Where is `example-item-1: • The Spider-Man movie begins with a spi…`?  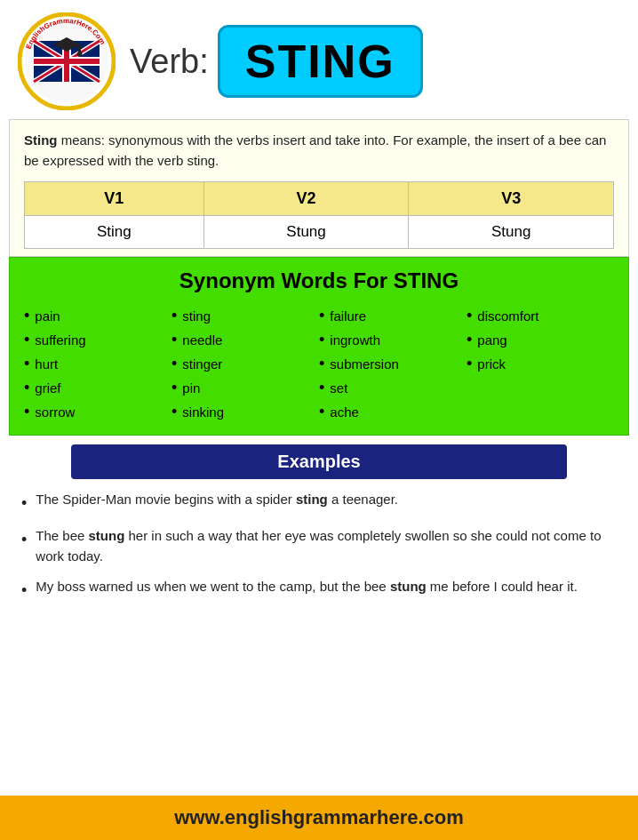
example-item-1: • The Spider-Man movie begins with a spi… is located at coordinates (319, 503).